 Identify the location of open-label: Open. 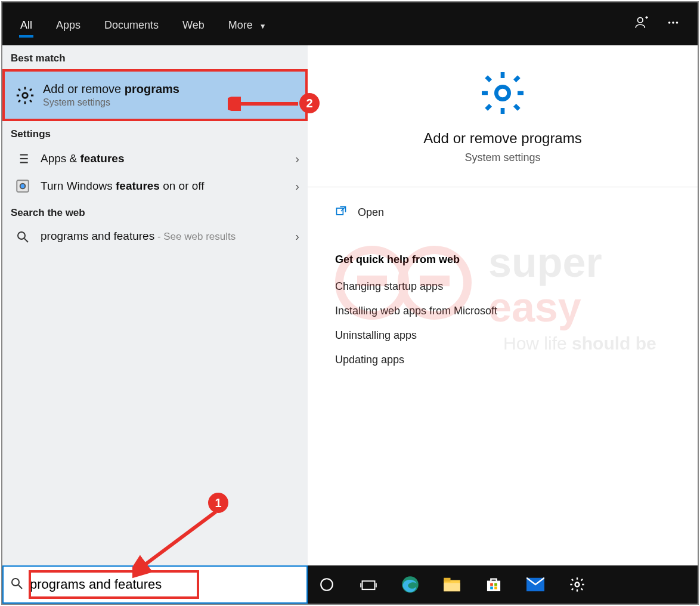
(371, 212).